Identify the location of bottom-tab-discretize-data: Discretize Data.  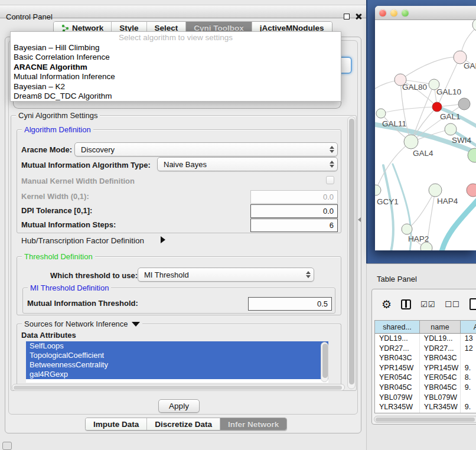
(184, 424).